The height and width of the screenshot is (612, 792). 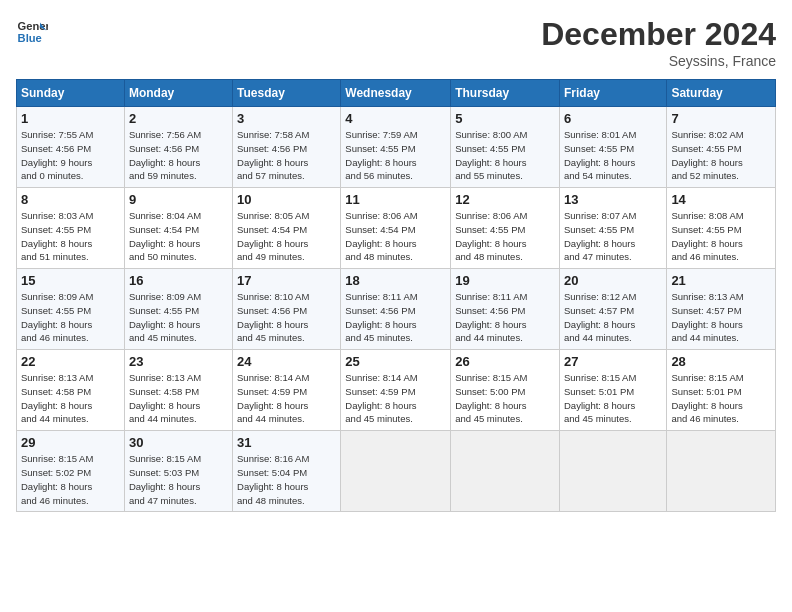 What do you see at coordinates (396, 200) in the screenshot?
I see `day-number: 11` at bounding box center [396, 200].